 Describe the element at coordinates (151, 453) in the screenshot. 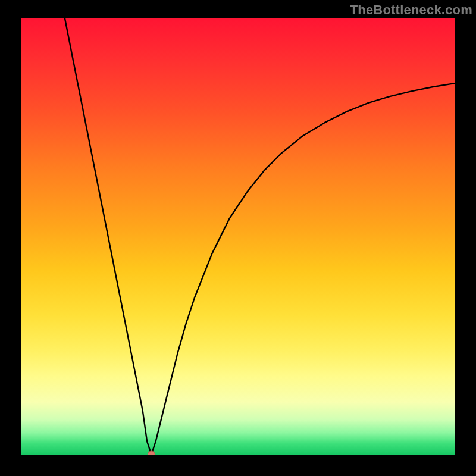

I see `optimum-marker` at that location.